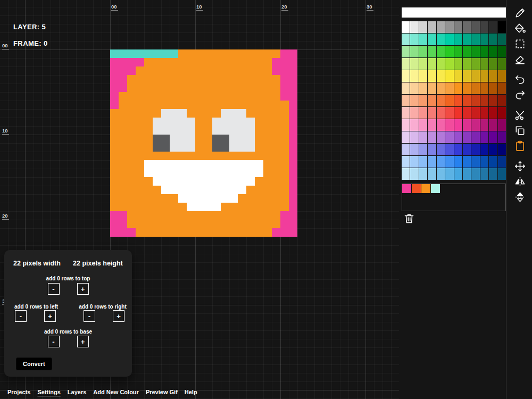 This screenshot has height=399, width=532. I want to click on menu-item-layers: Layers, so click(77, 392).